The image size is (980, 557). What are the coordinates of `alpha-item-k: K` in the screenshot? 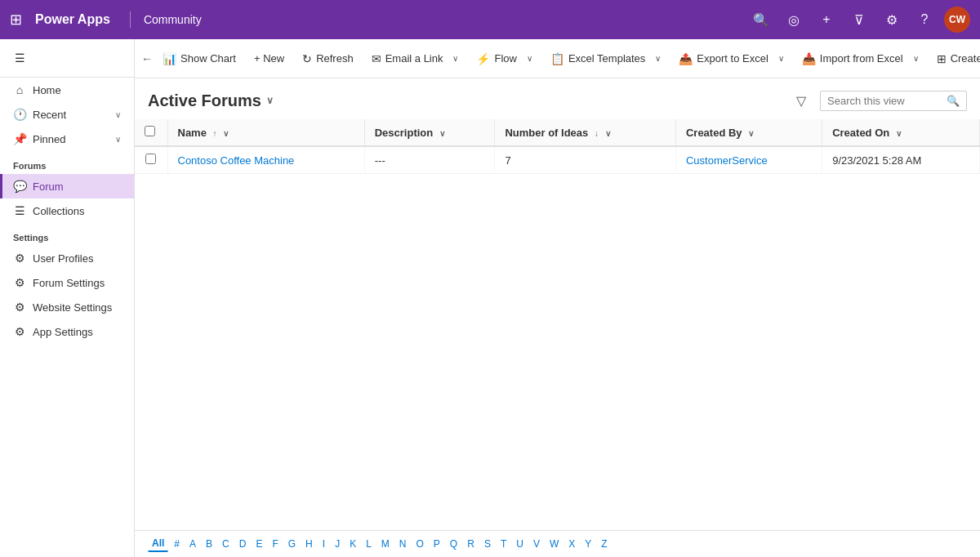 It's located at (353, 544).